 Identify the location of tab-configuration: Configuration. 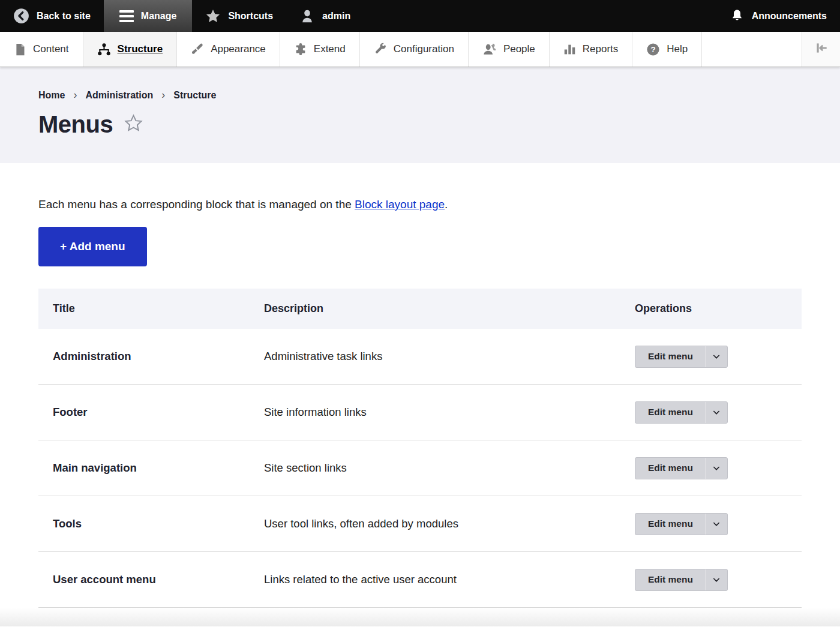
(414, 49).